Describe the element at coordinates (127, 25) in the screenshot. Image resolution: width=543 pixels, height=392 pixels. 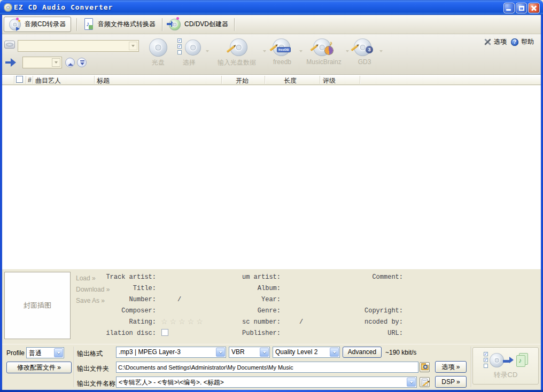
I see `tab-label: 音频文件格式转换器` at that location.